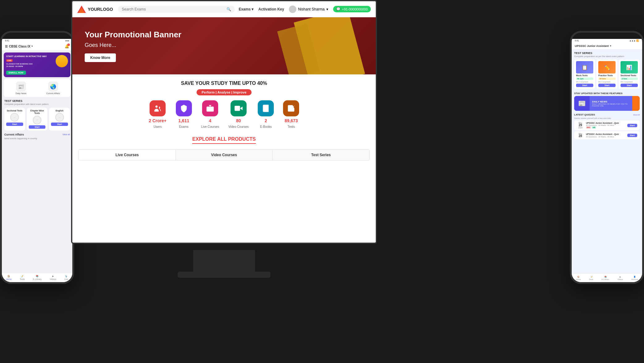  I want to click on nav-elibrary: 📚 E-Library, so click(37, 278).